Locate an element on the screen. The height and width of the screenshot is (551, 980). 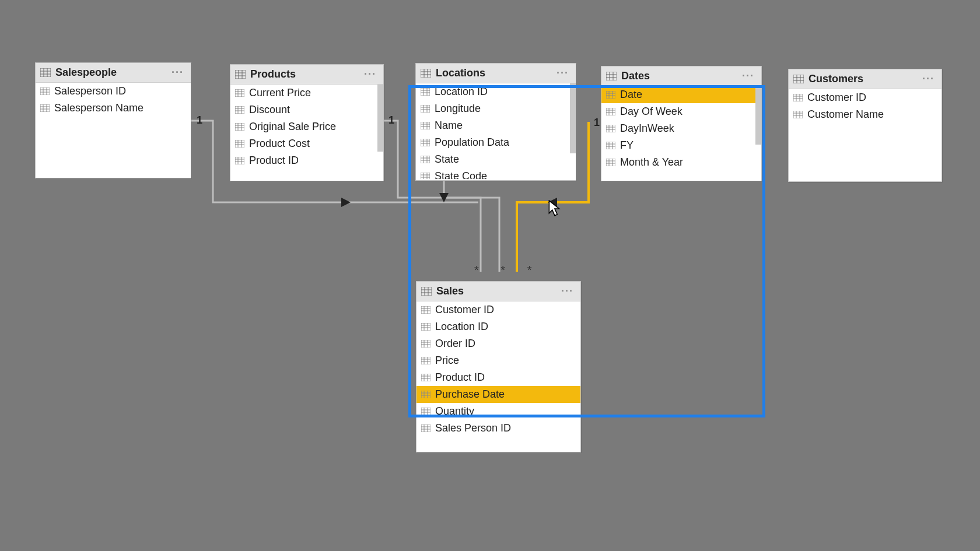
field-sales-person-id: Sales Person ID is located at coordinates (498, 428).